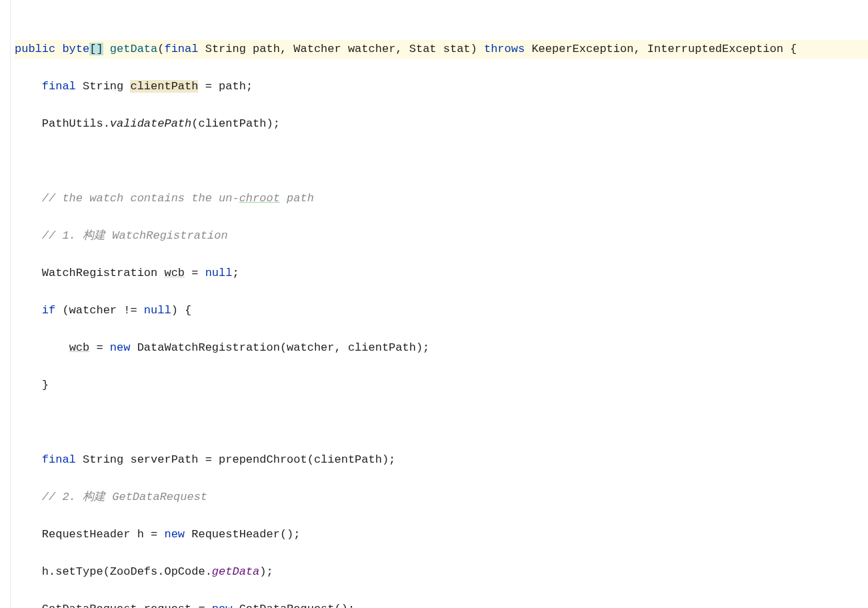  Describe the element at coordinates (11, 304) in the screenshot. I see `gutter-border` at that location.